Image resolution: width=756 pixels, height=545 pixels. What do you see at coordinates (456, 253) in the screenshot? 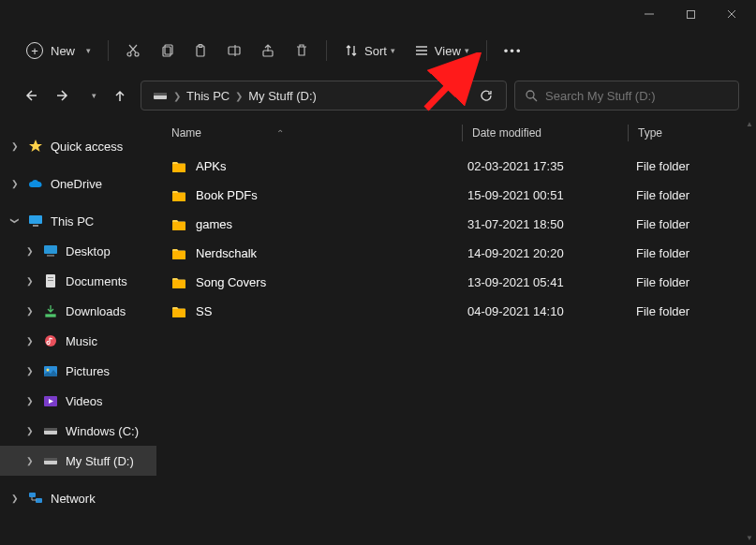
I see `table-row: Nerdschalk14-09-2021 20:20File folder` at bounding box center [456, 253].